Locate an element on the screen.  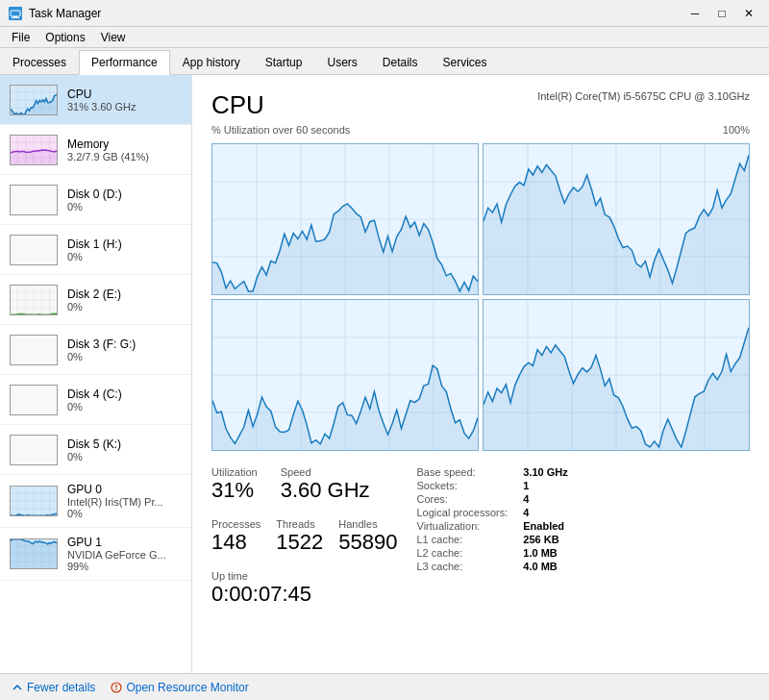
gpu1-label: GPU 1 is located at coordinates (125, 542).